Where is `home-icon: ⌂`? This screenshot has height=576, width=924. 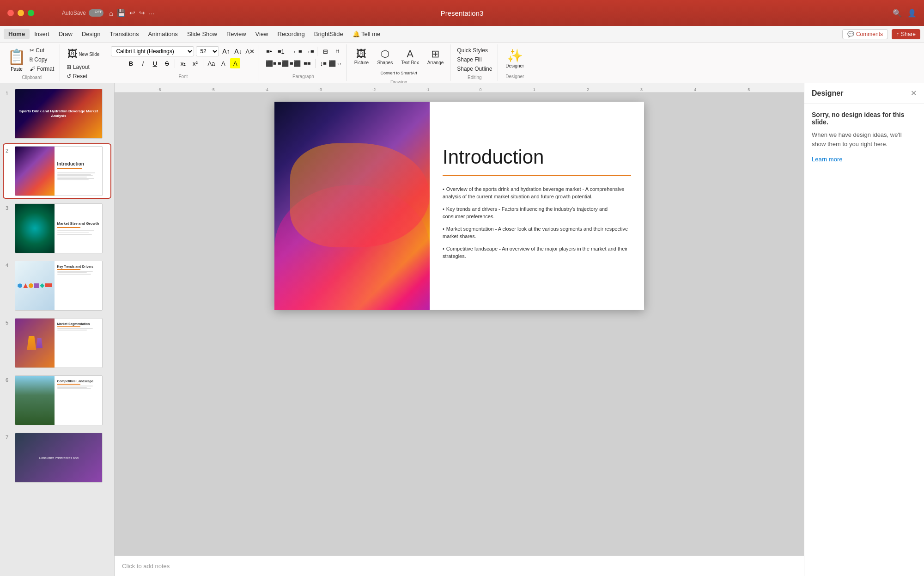 home-icon: ⌂ is located at coordinates (111, 13).